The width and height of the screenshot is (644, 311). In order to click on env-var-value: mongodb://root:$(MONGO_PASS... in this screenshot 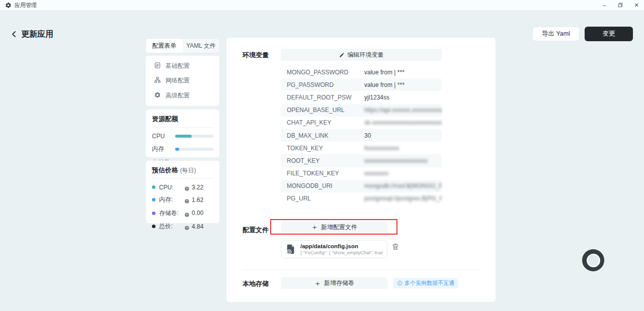, I will do `click(403, 186)`.